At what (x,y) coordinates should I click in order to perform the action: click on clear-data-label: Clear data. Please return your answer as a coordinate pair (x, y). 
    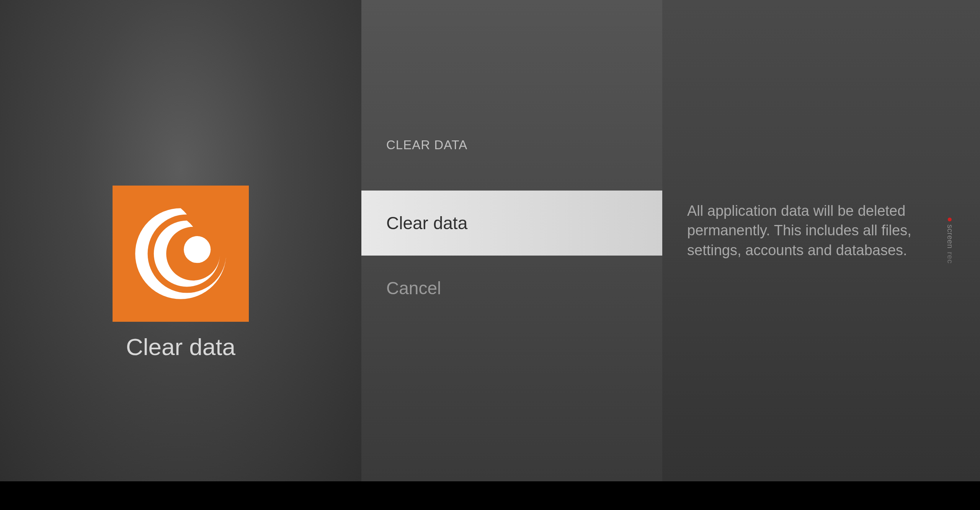
    Looking at the image, I should click on (427, 223).